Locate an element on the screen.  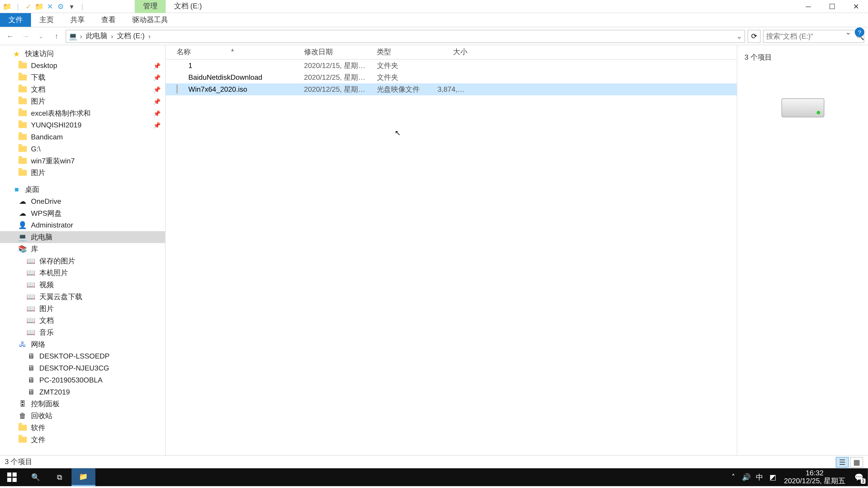
tree-quick-item: 图片📌 is located at coordinates (83, 101).